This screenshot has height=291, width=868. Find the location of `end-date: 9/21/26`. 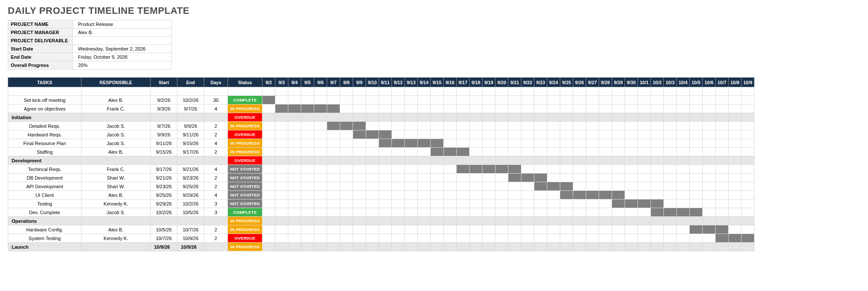

end-date: 9/21/26 is located at coordinates (191, 169).